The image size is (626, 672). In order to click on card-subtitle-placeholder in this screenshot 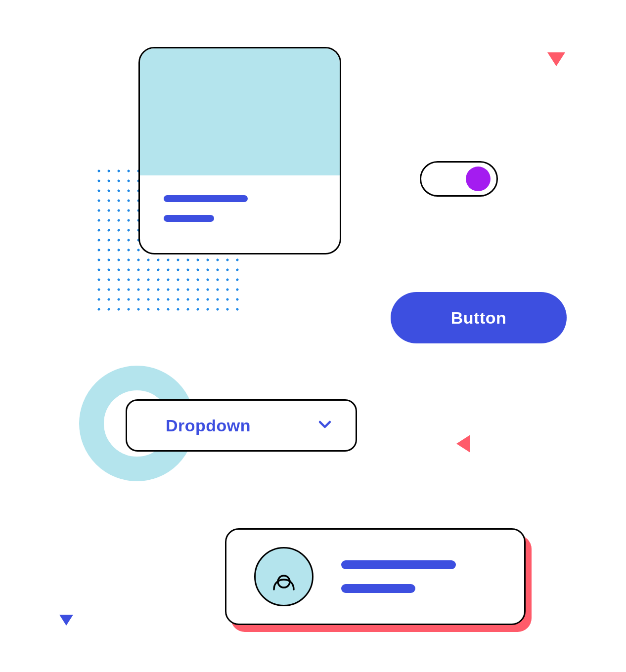, I will do `click(189, 218)`.